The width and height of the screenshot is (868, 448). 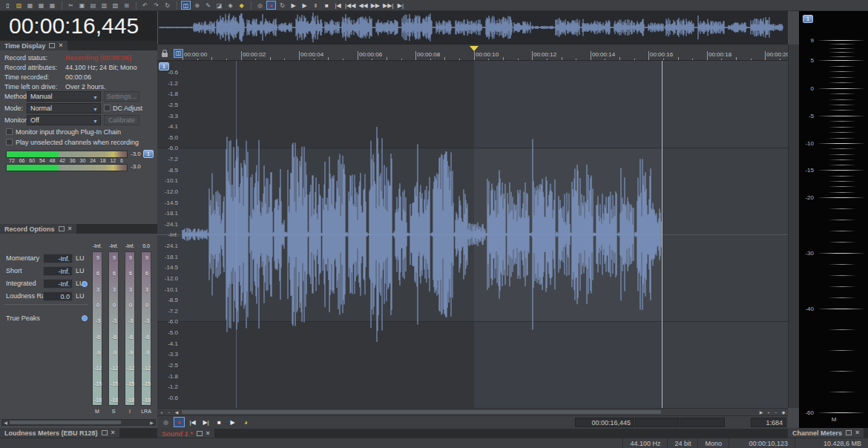 What do you see at coordinates (162, 412) in the screenshot?
I see `zoom-in-icon: +` at bounding box center [162, 412].